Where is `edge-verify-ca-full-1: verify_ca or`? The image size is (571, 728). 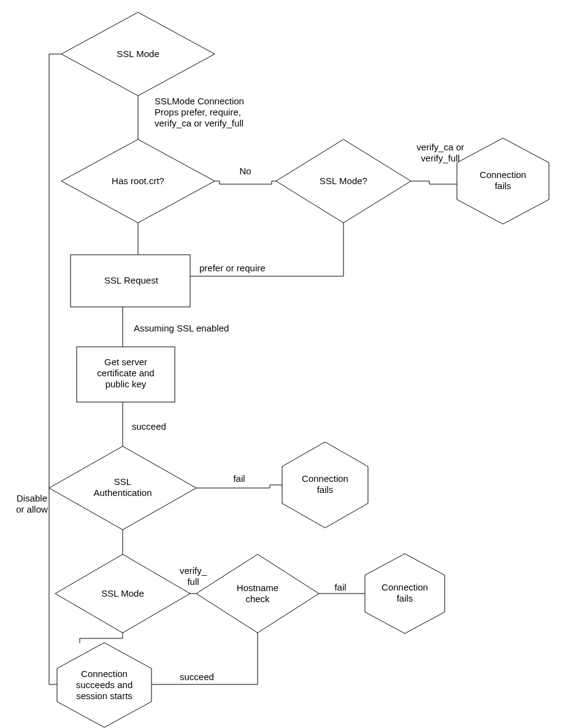
edge-verify-ca-full-1: verify_ca or is located at coordinates (440, 147).